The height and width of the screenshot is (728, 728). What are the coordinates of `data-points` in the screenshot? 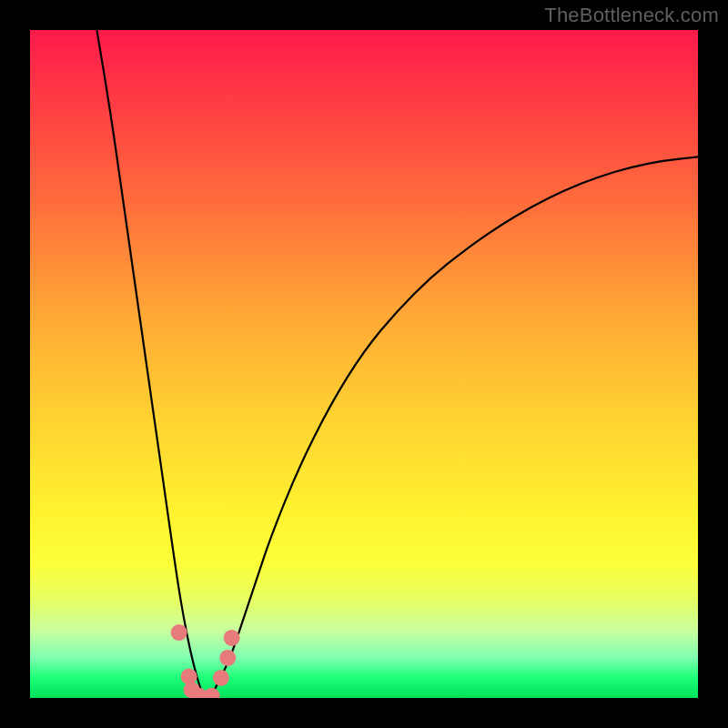 It's located at (206, 661).